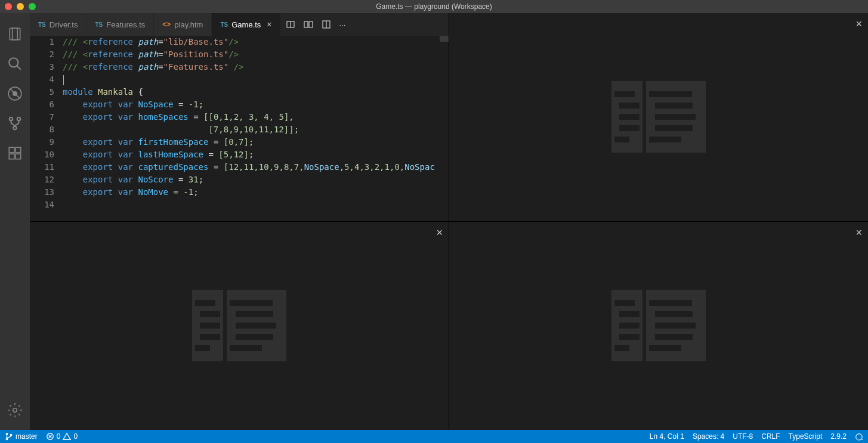  I want to click on tab-driver: TS Driver.ts, so click(58, 24).